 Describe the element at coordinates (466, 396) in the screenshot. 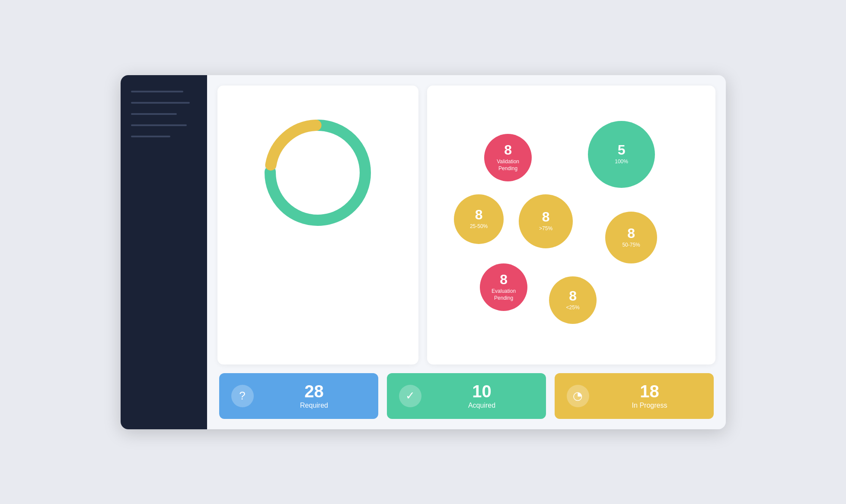

I see `bottom-stats: ?28Required✓10Acquired◔18In Progress` at that location.